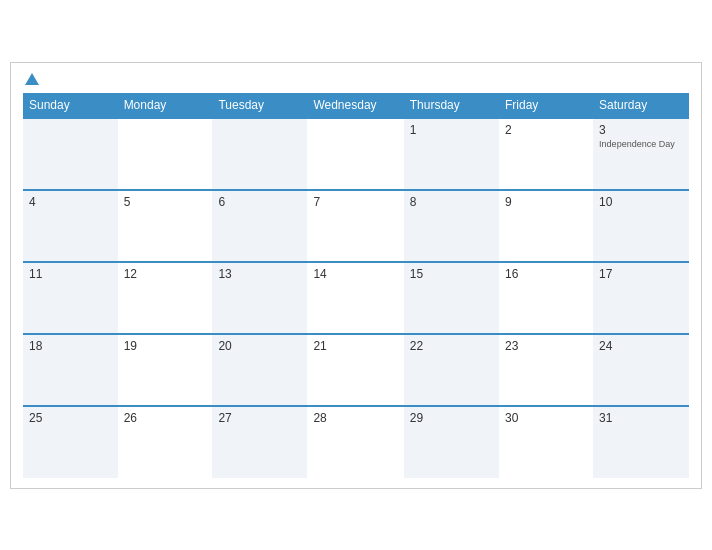 The height and width of the screenshot is (550, 712). Describe the element at coordinates (452, 418) in the screenshot. I see `day-number: 29` at that location.